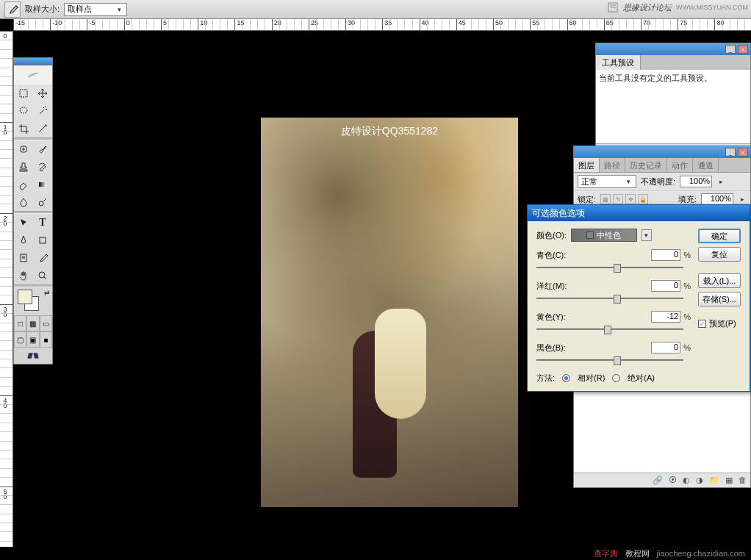 The image size is (751, 560). What do you see at coordinates (719, 281) in the screenshot?
I see `load-button: 载入(L)...` at bounding box center [719, 281].